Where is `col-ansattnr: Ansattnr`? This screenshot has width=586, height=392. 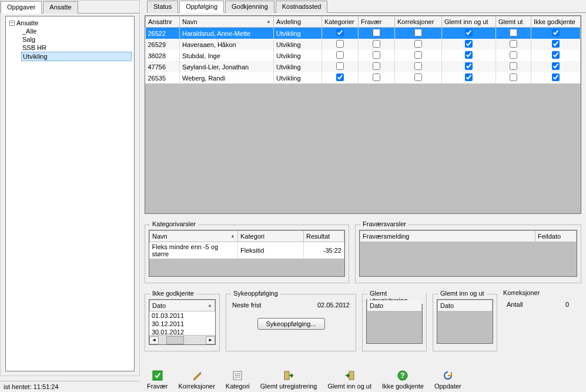 col-ansattnr: Ansattnr is located at coordinates (163, 22).